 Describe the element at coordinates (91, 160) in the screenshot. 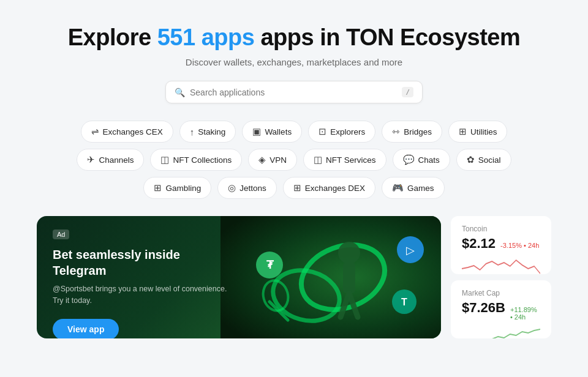

I see `channels-icon: ✈` at that location.